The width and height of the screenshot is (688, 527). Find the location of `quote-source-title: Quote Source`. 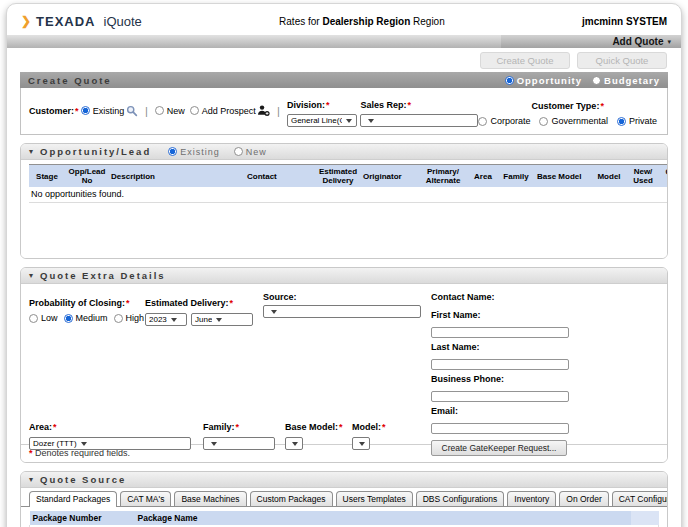

quote-source-title: Quote Source is located at coordinates (83, 480).